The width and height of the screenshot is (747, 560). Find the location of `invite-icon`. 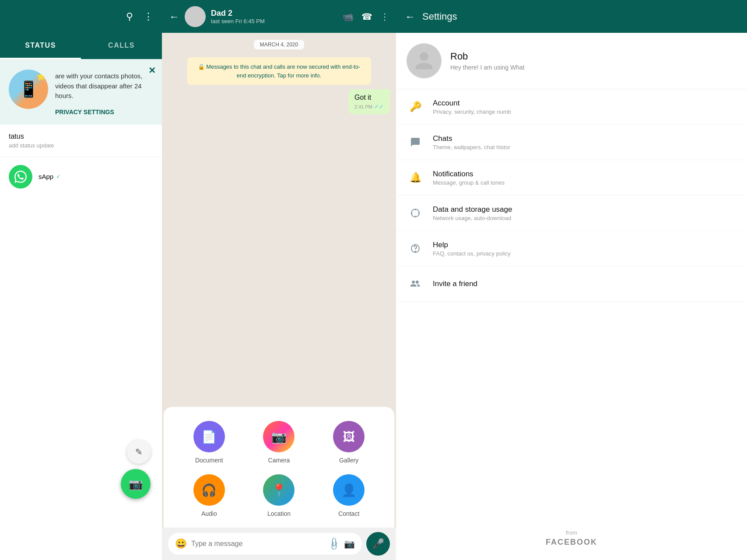

invite-icon is located at coordinates (415, 284).